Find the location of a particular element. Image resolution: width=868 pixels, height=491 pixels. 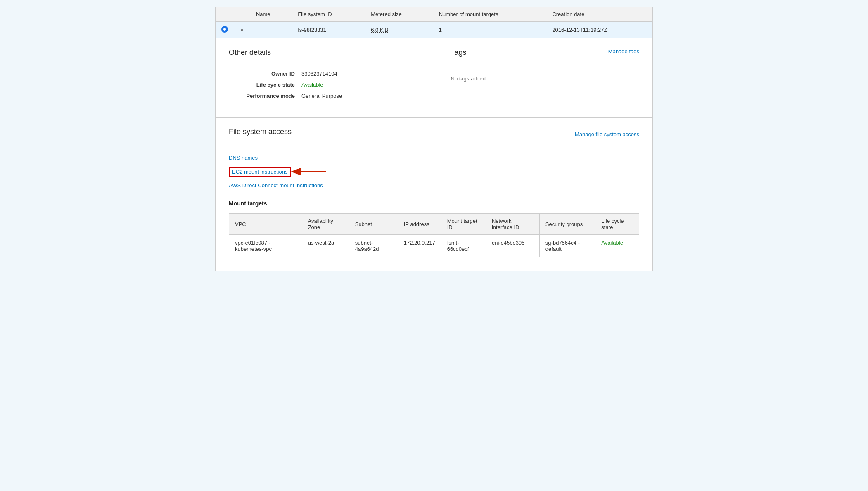

th-security-groups: Security groups is located at coordinates (567, 224).